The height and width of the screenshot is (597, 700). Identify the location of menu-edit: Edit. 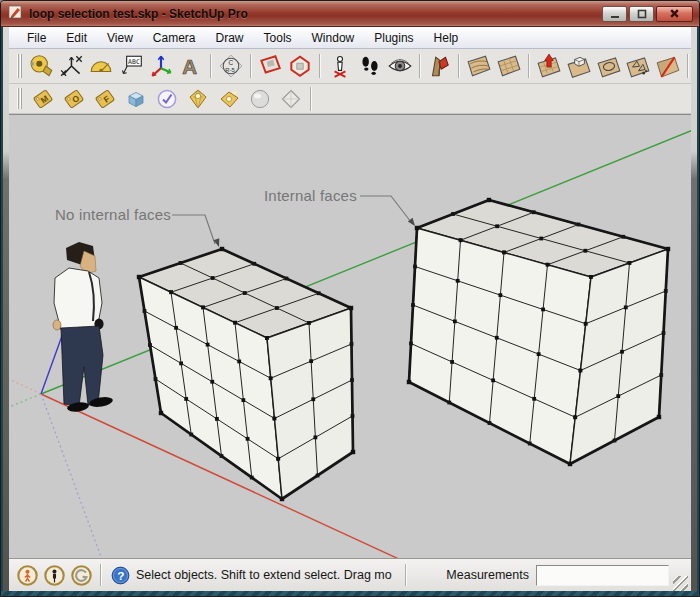
(76, 38).